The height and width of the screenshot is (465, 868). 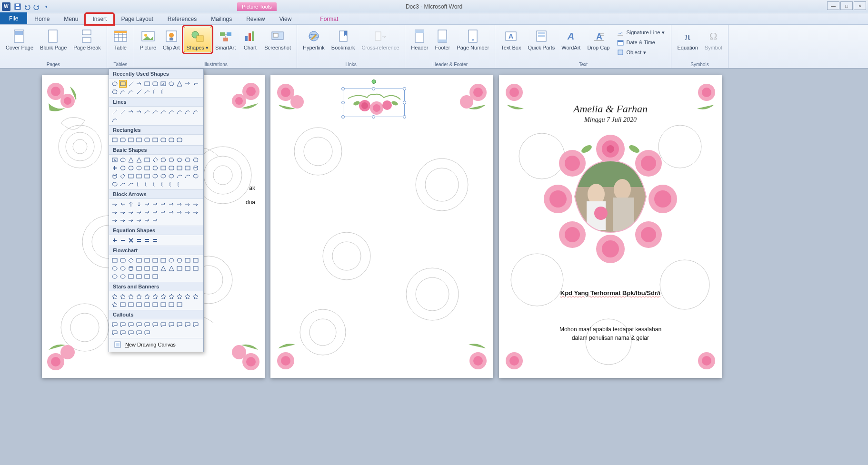 I want to click on redo-icon, so click(x=37, y=7).